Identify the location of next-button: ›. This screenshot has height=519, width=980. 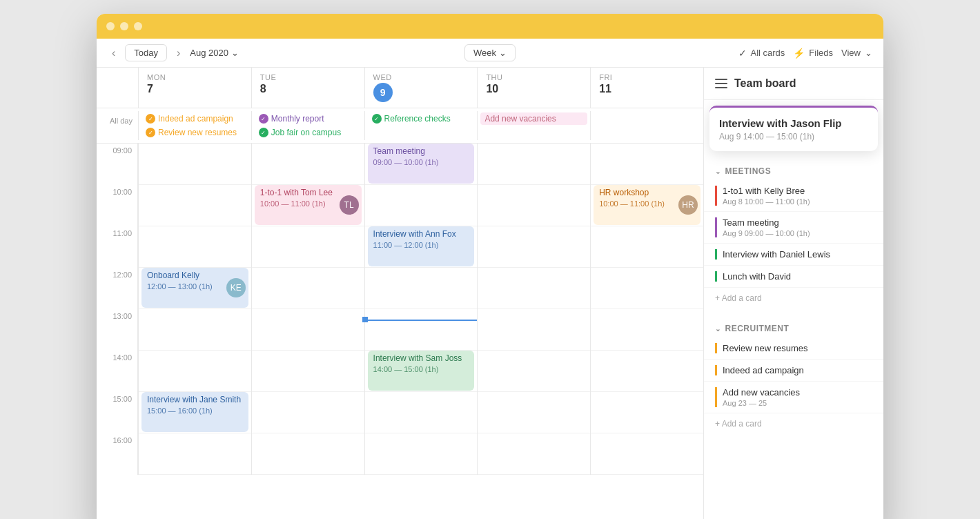
(178, 53).